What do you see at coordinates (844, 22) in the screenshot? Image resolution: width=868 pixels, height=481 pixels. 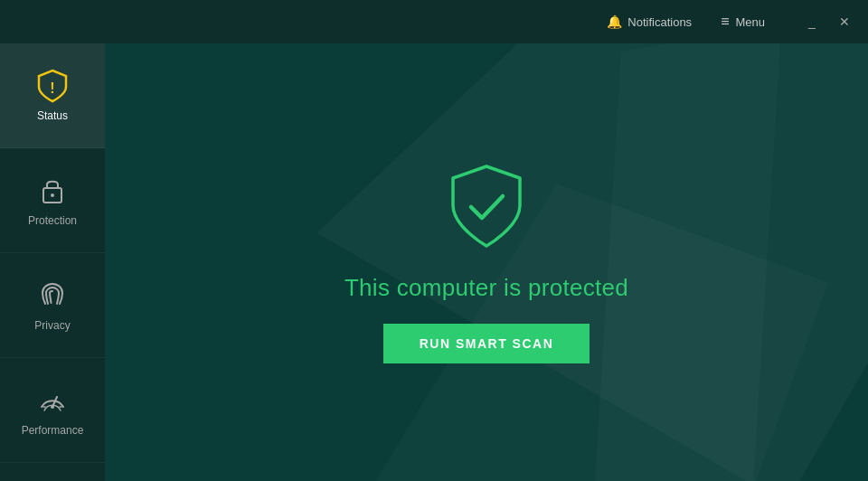 I see `close-icon: ✕` at bounding box center [844, 22].